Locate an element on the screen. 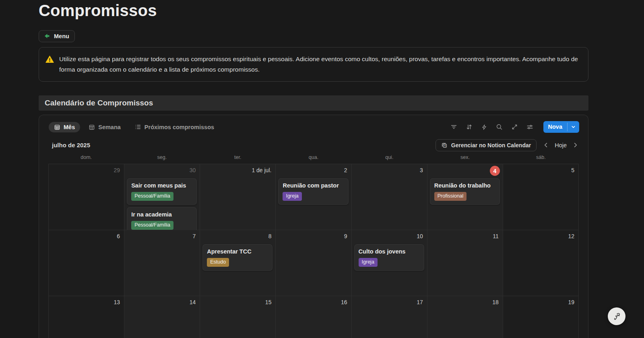 This screenshot has height=338, width=644. date-label: 7 is located at coordinates (194, 236).